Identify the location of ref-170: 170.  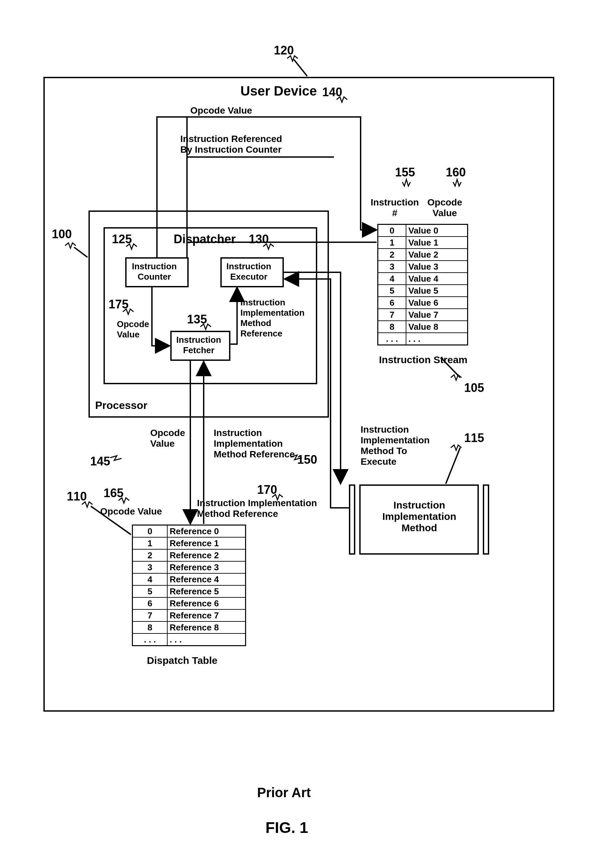
(267, 490).